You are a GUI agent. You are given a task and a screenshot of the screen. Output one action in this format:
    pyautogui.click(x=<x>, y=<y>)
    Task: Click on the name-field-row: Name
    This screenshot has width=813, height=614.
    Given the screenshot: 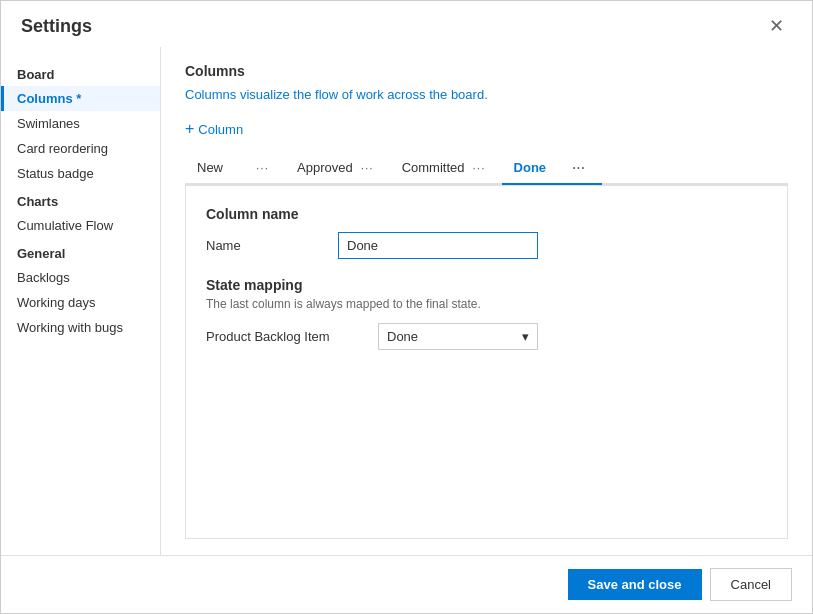 What is the action you would take?
    pyautogui.click(x=486, y=246)
    